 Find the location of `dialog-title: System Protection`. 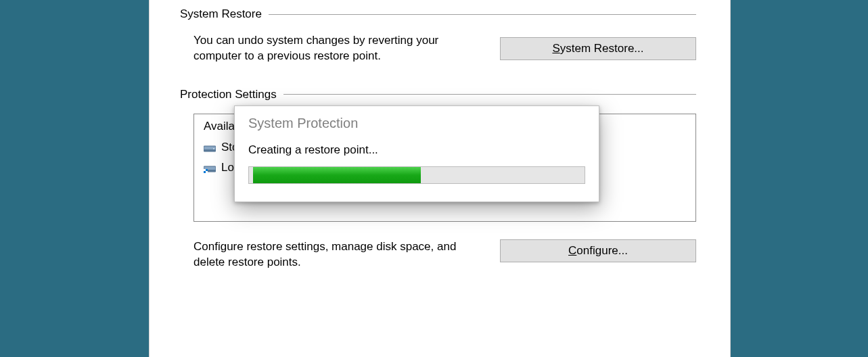

dialog-title: System Protection is located at coordinates (417, 122).